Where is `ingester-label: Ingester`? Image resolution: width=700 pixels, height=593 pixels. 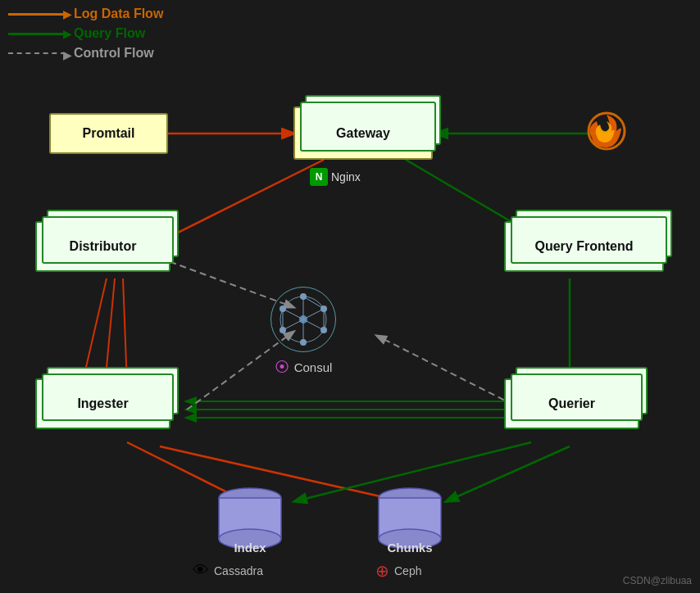
ingester-label: Ingester is located at coordinates (102, 404).